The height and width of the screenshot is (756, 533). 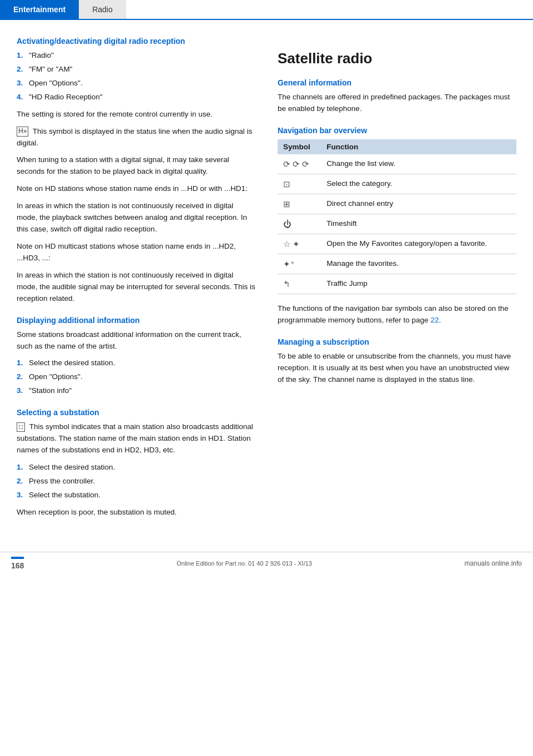 I want to click on step-2-num: 2., so click(x=21, y=70).